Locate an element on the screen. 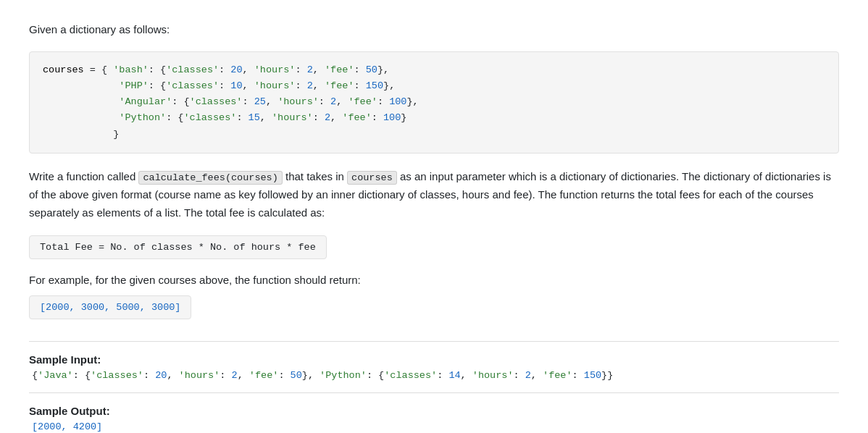 The width and height of the screenshot is (868, 433). sample-input-value: {'Java': {'classes': 20, 'hours': 2, 'fe… is located at coordinates (434, 375).